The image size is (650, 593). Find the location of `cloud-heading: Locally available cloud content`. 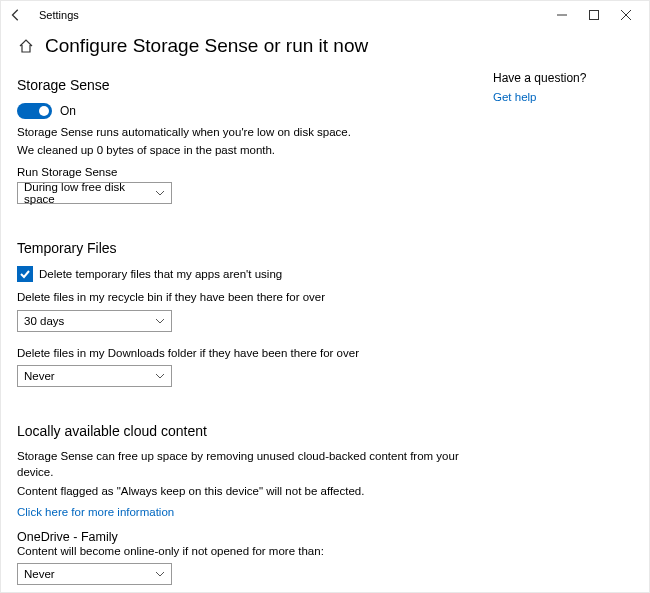

cloud-heading: Locally available cloud content is located at coordinates (245, 431).